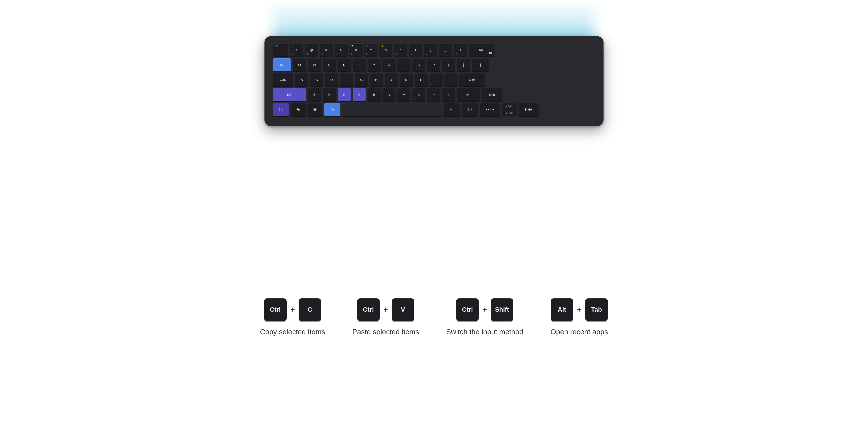 The height and width of the screenshot is (433, 868). Describe the element at coordinates (374, 65) in the screenshot. I see `key-y: Y` at that location.